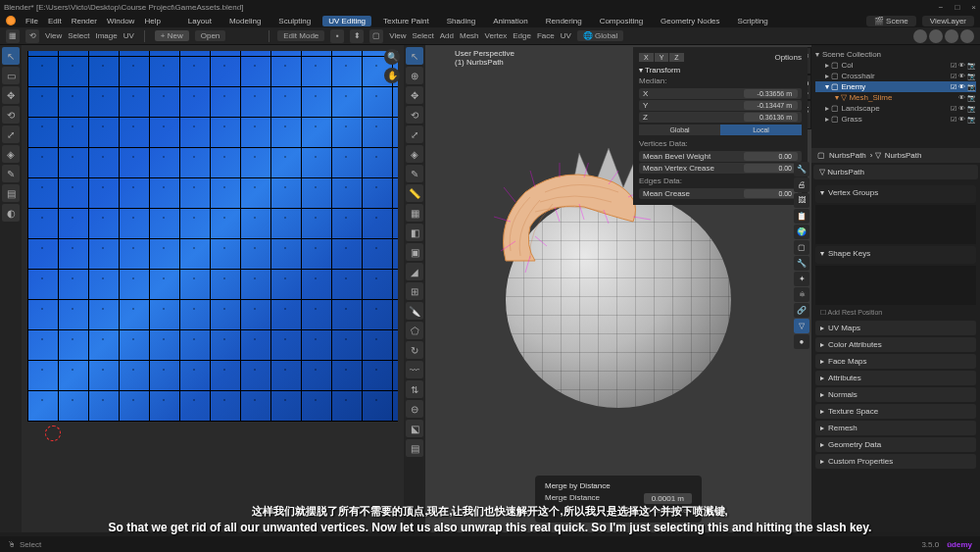 This screenshot has height=552, width=980. What do you see at coordinates (967, 36) in the screenshot?
I see `shading-rendered-icon` at bounding box center [967, 36].